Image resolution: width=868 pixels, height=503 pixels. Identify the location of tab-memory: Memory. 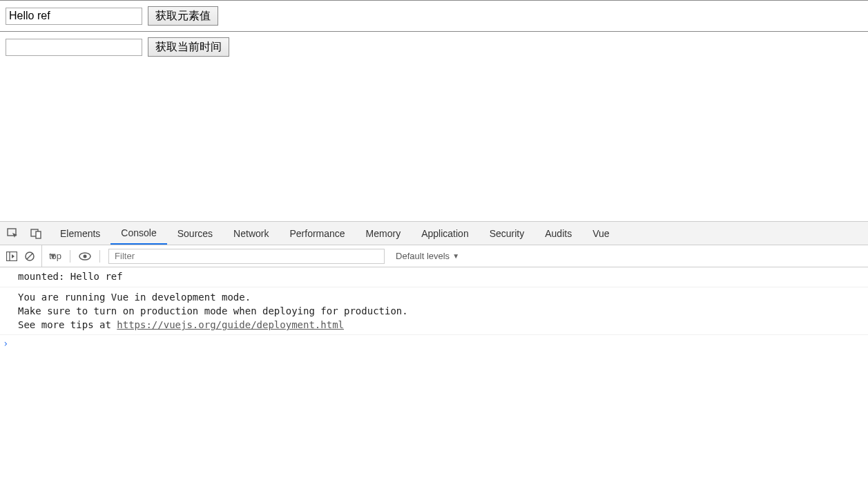
(384, 234).